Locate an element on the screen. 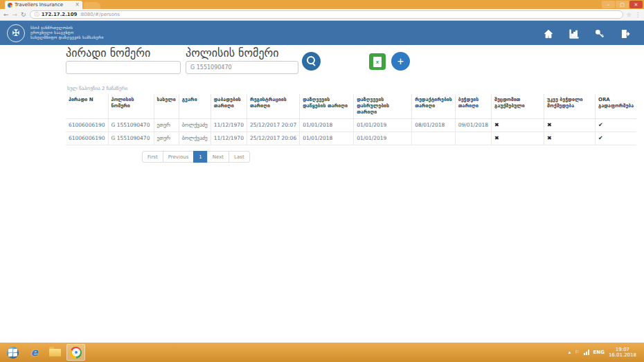  browser-tab: Travellers Insurance × is located at coordinates (44, 5).